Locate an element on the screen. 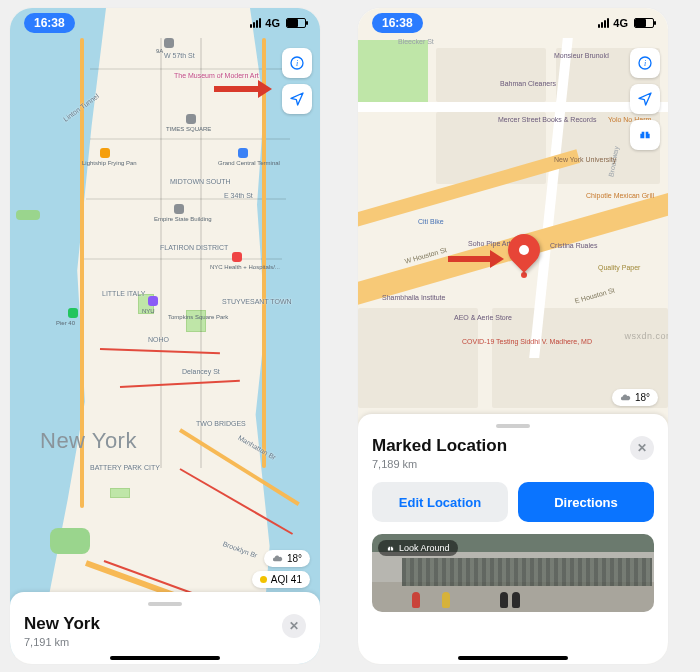 This screenshot has width=700, height=672. label-midtownsouth: MIDTOWN SOUTH is located at coordinates (200, 182).